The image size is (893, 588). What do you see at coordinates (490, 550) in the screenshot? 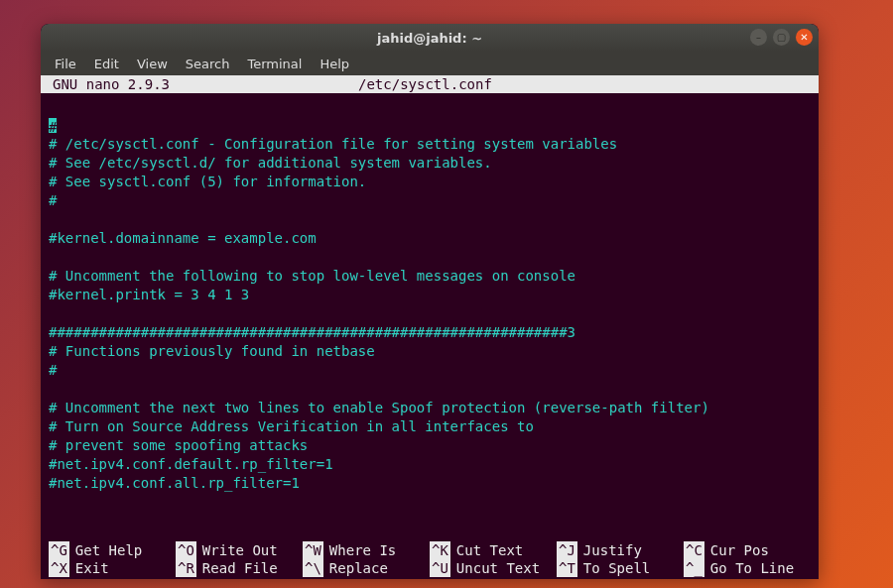
I see `shortcut-label: Cut Text` at bounding box center [490, 550].